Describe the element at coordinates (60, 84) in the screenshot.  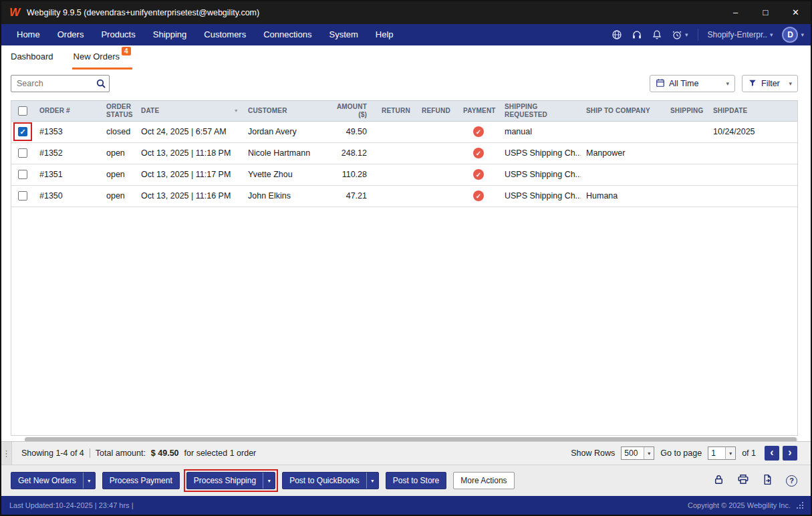
I see `search-input` at that location.